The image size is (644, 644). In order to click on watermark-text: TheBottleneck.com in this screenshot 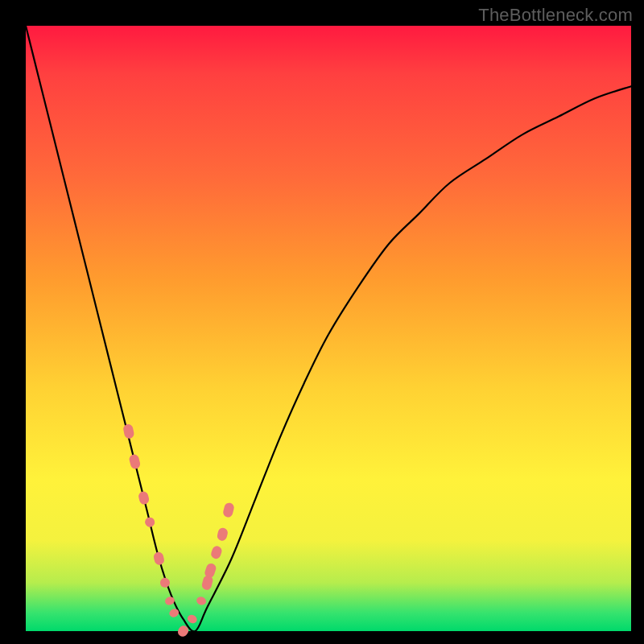, I will do `click(555, 15)`.